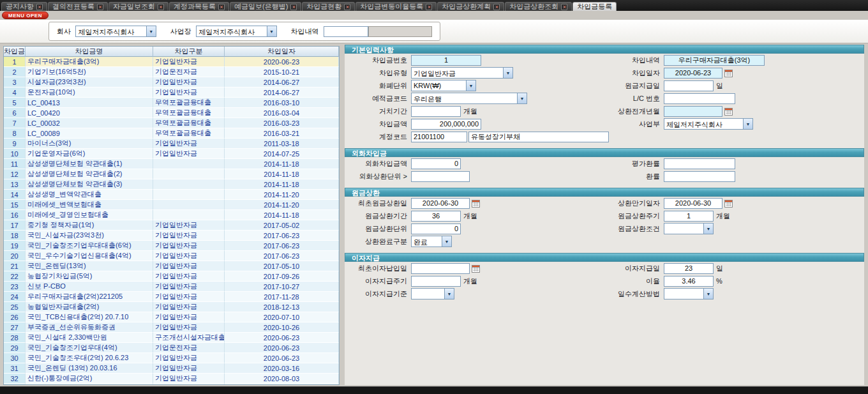  Describe the element at coordinates (689, 86) in the screenshot. I see `principal-pay-day-input` at that location.